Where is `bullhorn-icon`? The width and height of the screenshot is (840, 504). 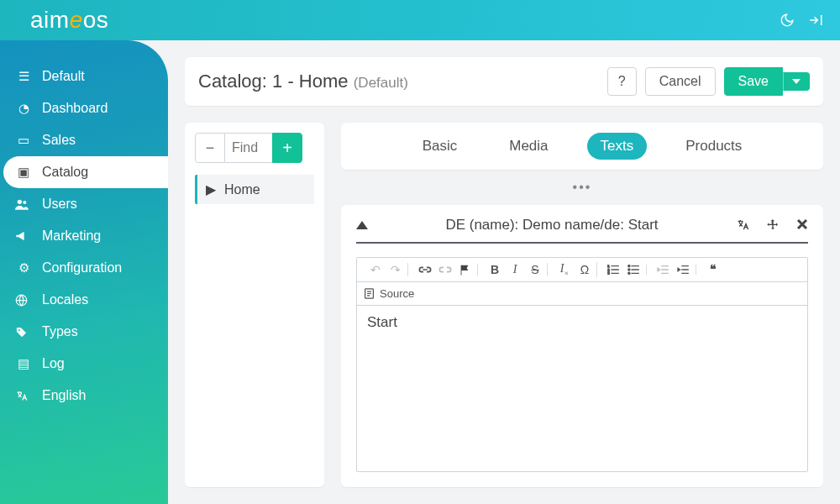 bullhorn-icon is located at coordinates (24, 236).